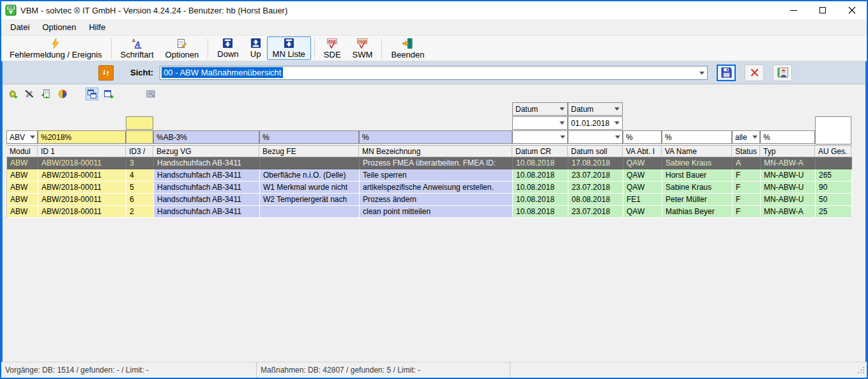  Describe the element at coordinates (788, 137) in the screenshot. I see `typ-filter: %` at that location.